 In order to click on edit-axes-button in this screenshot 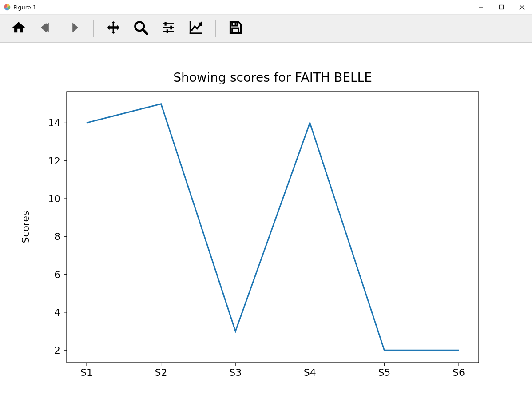, I will do `click(196, 28)`.